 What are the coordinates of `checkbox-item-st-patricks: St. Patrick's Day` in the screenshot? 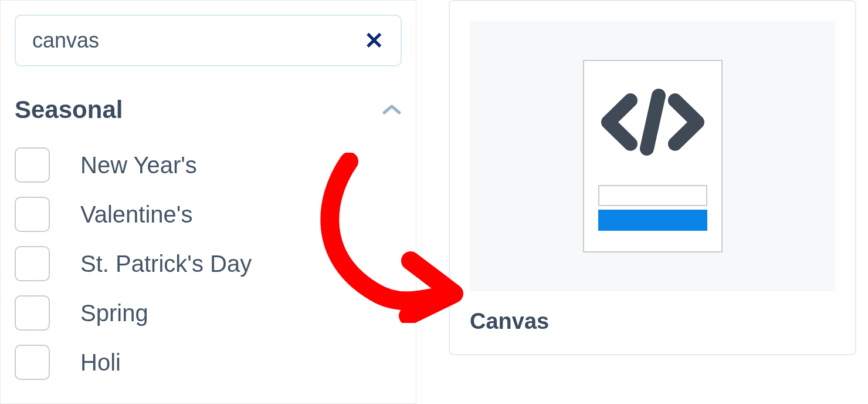 It's located at (208, 264).